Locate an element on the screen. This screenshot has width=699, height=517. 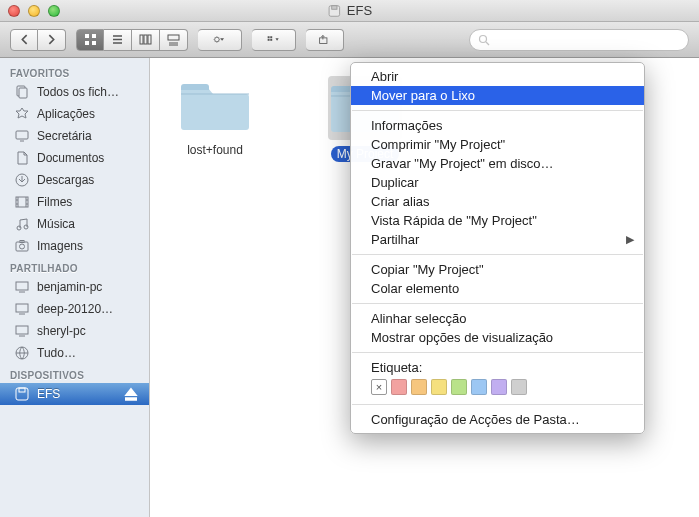
ctx-copy: Copiar "My Project" is located at coordinates (498, 270).